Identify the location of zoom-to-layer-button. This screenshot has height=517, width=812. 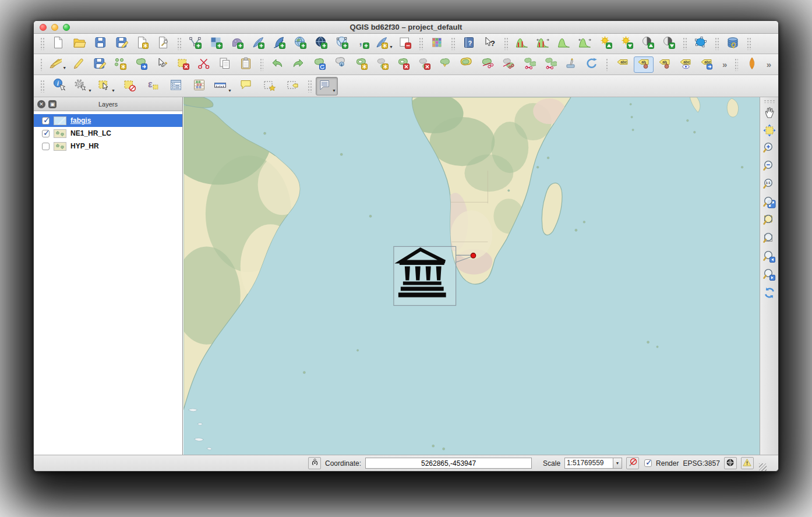
(769, 240).